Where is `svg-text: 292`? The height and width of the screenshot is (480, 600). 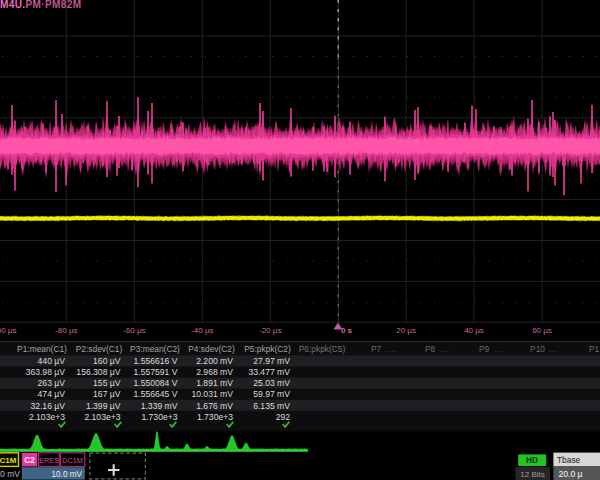
svg-text: 292 is located at coordinates (284, 417).